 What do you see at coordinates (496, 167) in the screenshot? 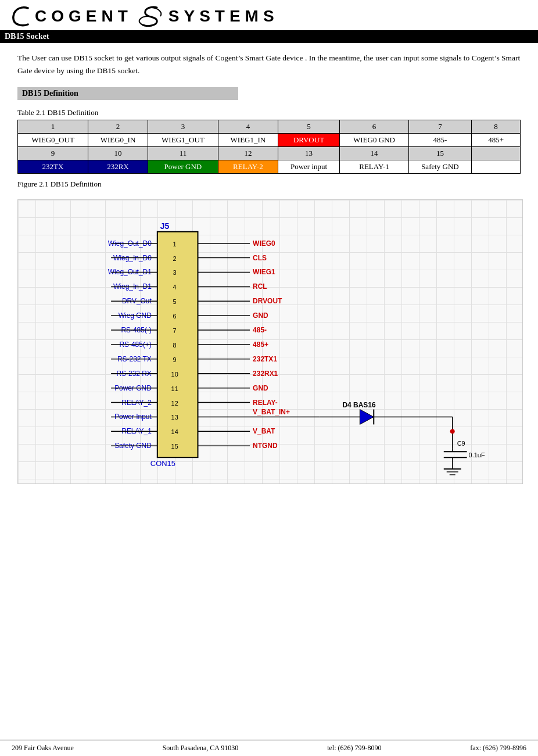
I see `cell-empty` at bounding box center [496, 167].